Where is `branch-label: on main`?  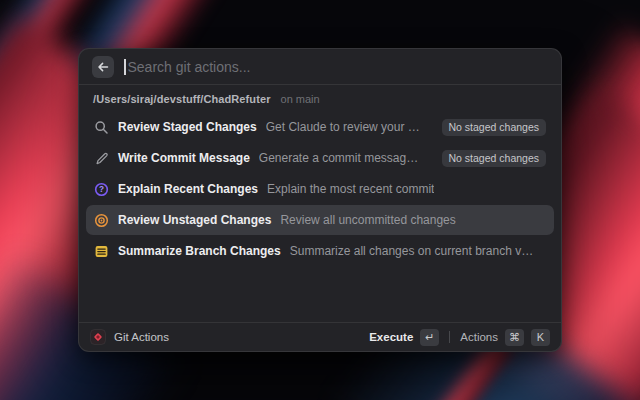 branch-label: on main is located at coordinates (300, 99).